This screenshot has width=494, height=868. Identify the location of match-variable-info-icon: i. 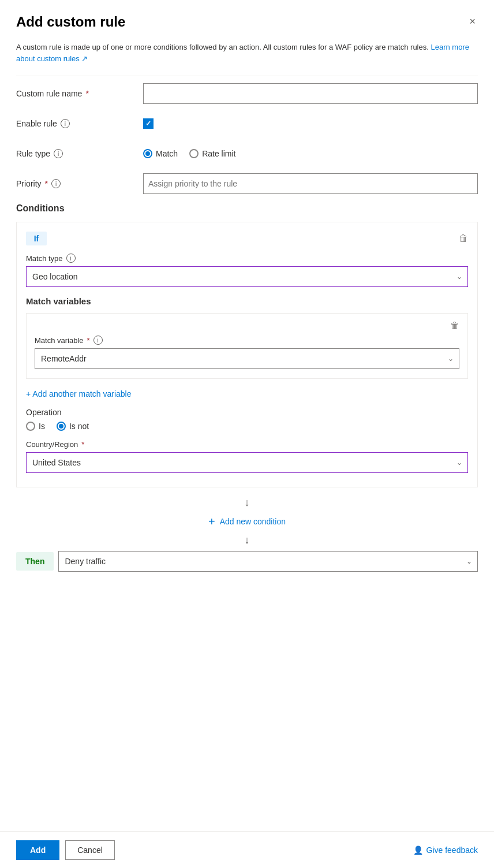
(98, 340).